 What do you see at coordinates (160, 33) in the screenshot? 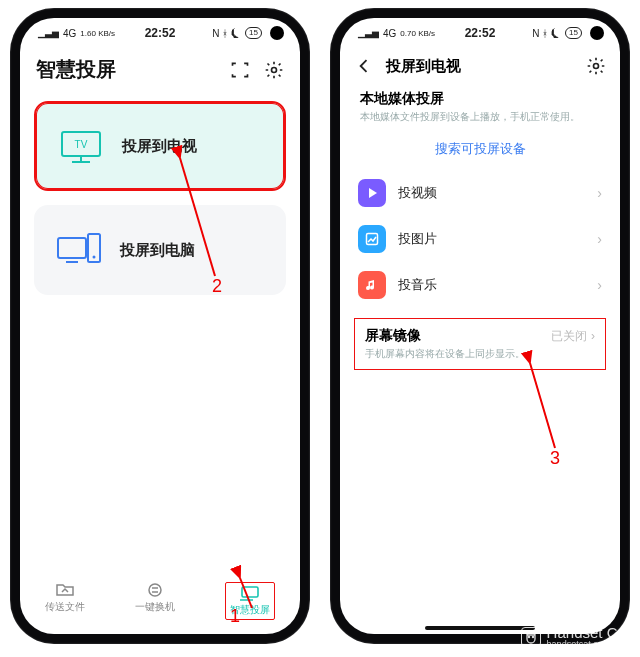
I see `status-bar: ▁▃▅ 4G 1.60 KB/s 22:52 N ᚼ ⏾ 15` at bounding box center [160, 33].